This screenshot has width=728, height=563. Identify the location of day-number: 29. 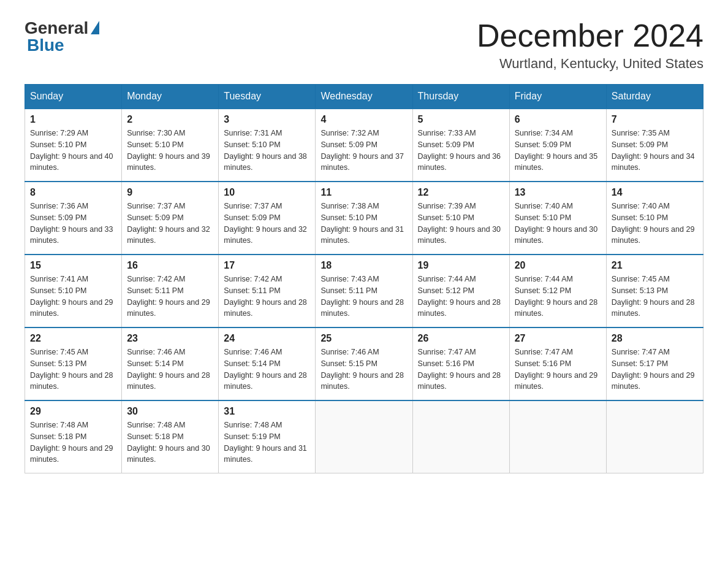
(74, 412).